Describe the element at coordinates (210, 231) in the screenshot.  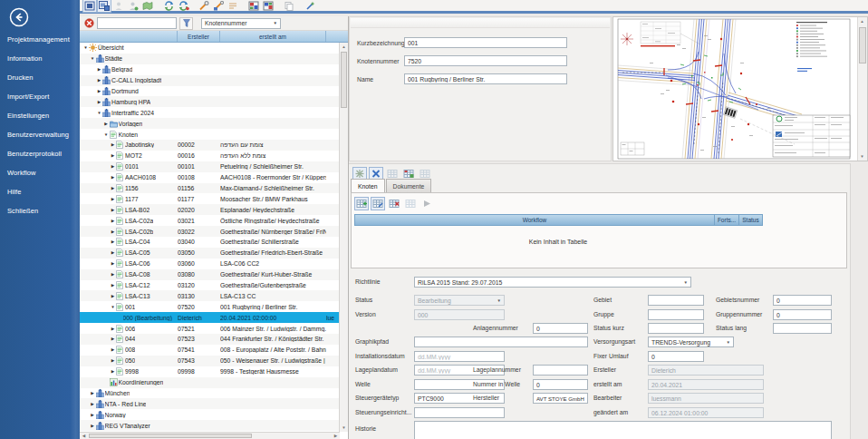
I see `tree-row: ▶LSA-C02b03022Goethestraße/ Nürnberger S…` at that location.